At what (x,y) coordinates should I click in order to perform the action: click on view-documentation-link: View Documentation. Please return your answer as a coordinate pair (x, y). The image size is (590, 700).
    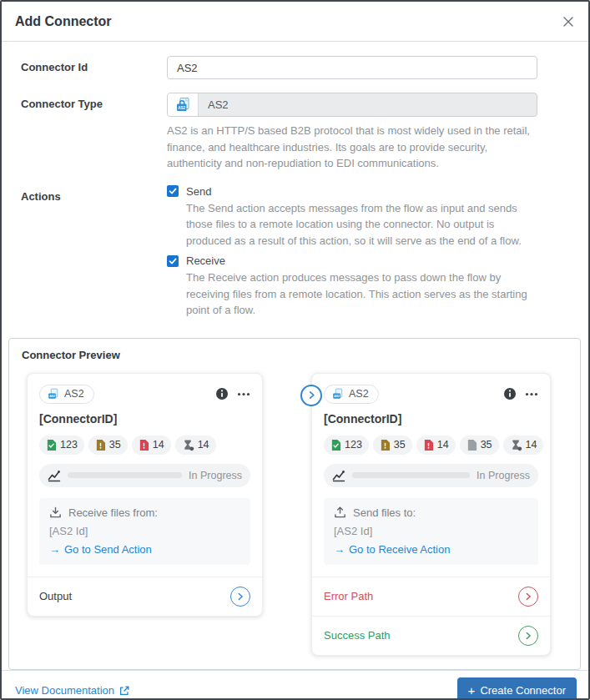
    Looking at the image, I should click on (73, 691).